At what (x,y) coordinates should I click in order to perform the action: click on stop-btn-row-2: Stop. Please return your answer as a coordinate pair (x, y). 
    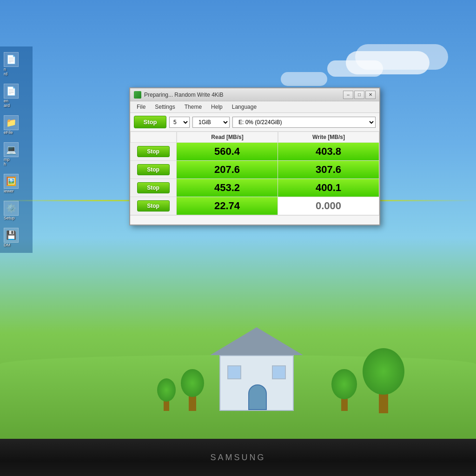
    Looking at the image, I should click on (153, 170).